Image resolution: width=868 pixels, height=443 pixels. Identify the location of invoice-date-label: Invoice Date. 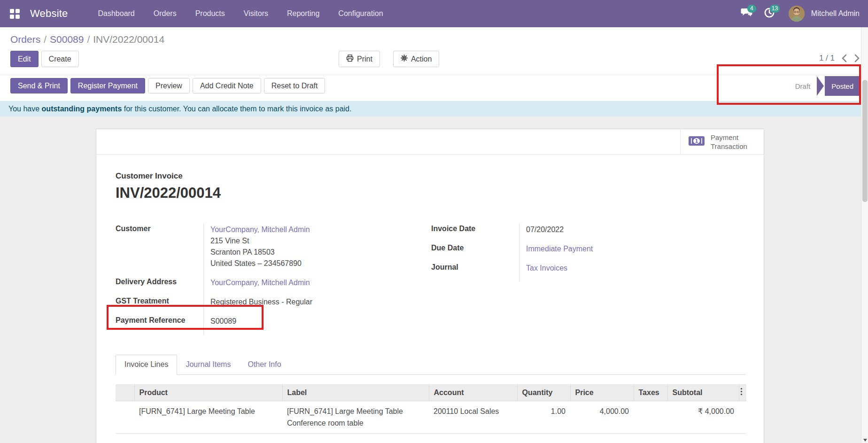
(475, 234).